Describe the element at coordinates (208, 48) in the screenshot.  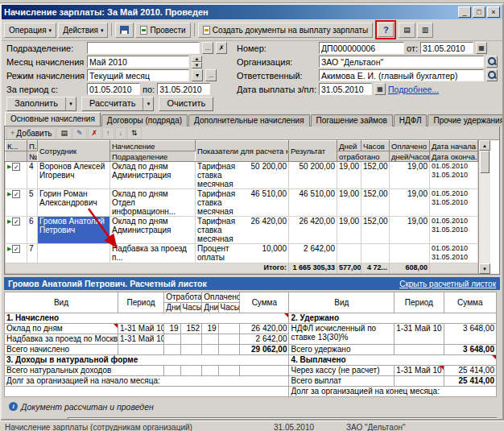
I see `department-choose-button: ...` at that location.